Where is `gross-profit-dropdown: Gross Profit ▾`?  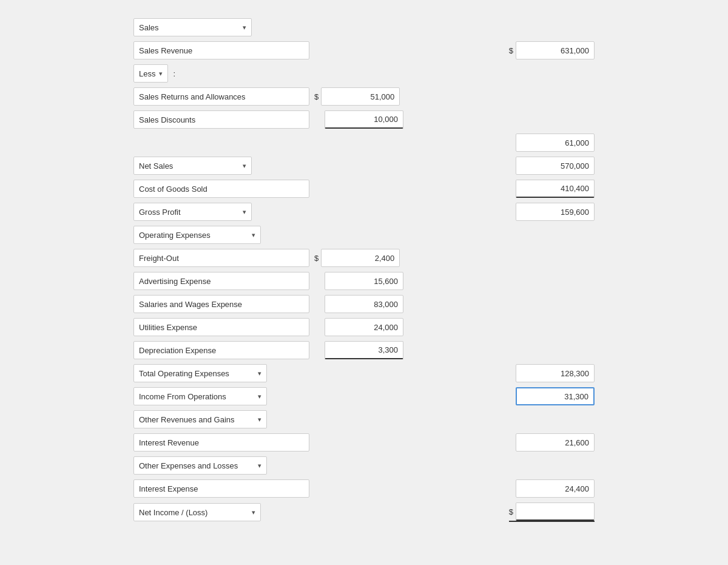
gross-profit-dropdown: Gross Profit ▾ is located at coordinates (193, 212).